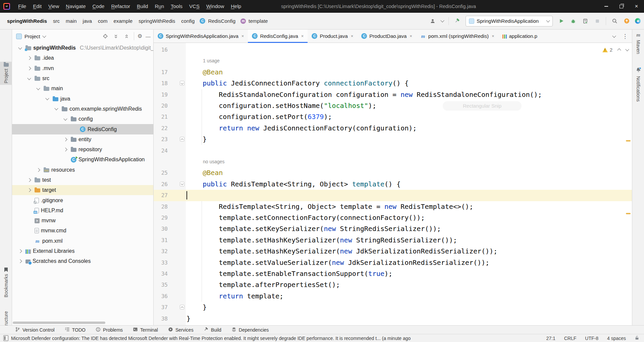  Describe the element at coordinates (393, 128) in the screenshot. I see `code-line-22: 22 return new JedisConnectionFactory(con…` at that location.